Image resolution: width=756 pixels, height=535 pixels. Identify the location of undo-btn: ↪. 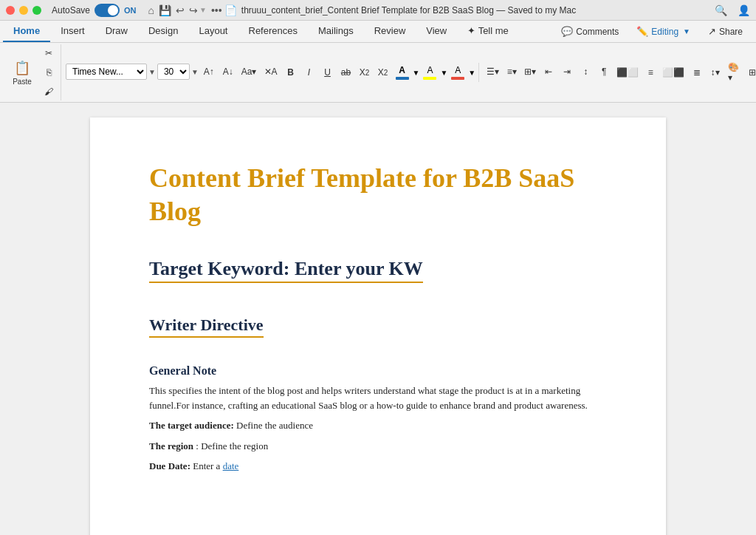
(193, 10).